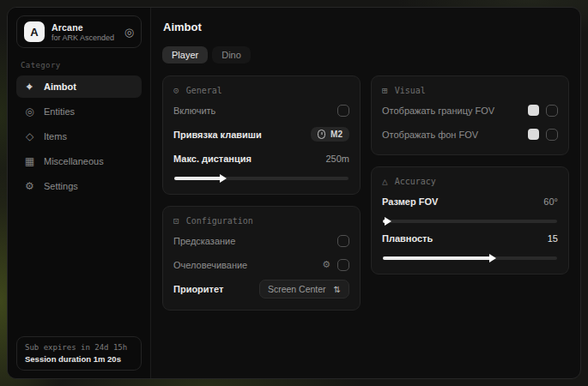 The height and width of the screenshot is (386, 588). What do you see at coordinates (410, 202) in the screenshot?
I see `fov-size-label: Размер FOV` at bounding box center [410, 202].